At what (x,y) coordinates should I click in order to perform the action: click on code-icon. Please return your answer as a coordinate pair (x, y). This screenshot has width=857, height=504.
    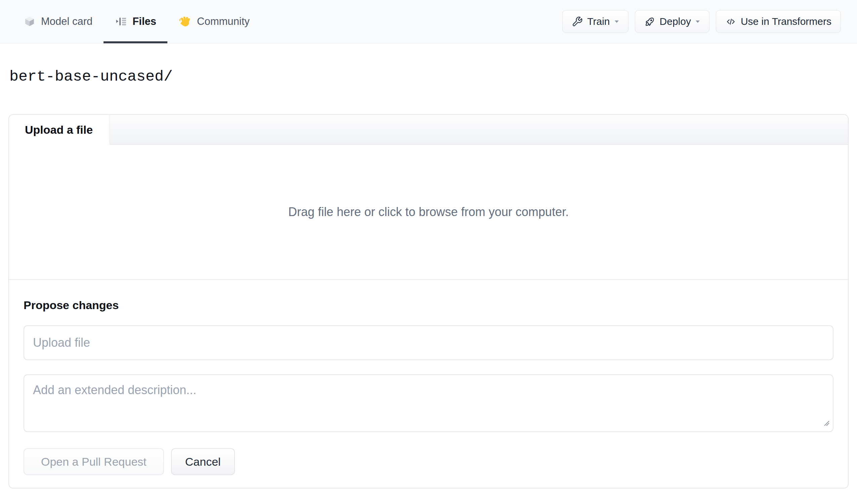
    Looking at the image, I should click on (731, 22).